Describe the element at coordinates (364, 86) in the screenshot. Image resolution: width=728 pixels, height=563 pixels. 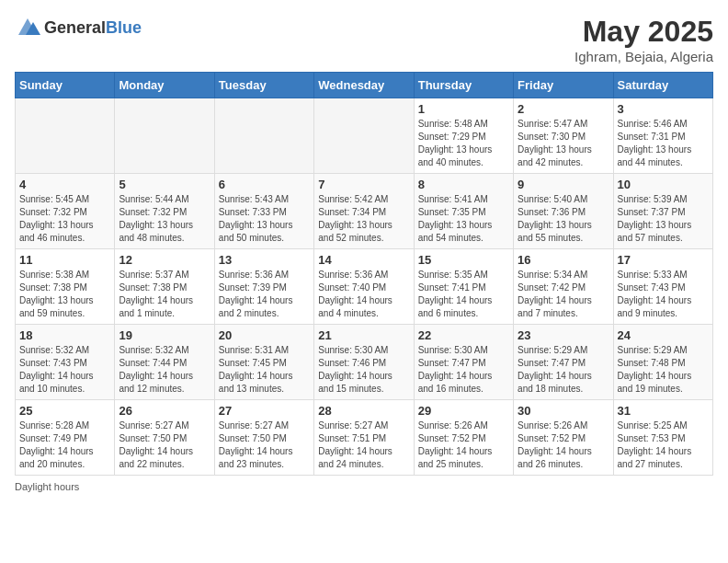
I see `header-day-wednesday: Wednesday` at that location.